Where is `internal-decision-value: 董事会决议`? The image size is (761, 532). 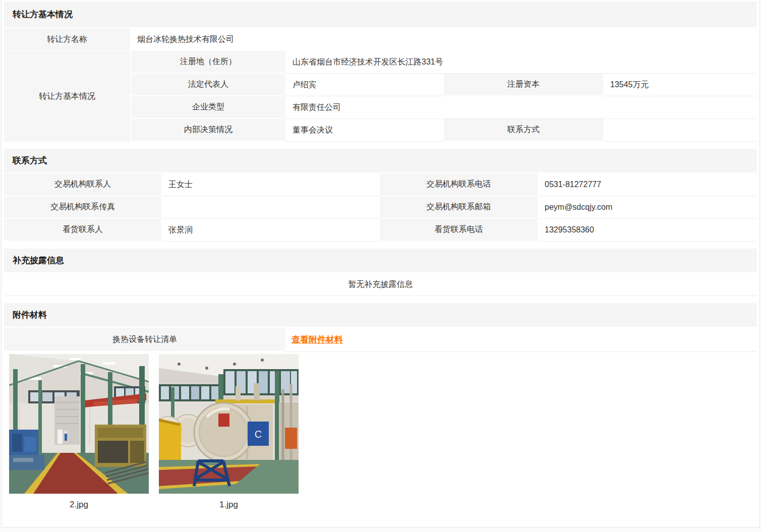
internal-decision-value: 董事会决议 is located at coordinates (365, 130).